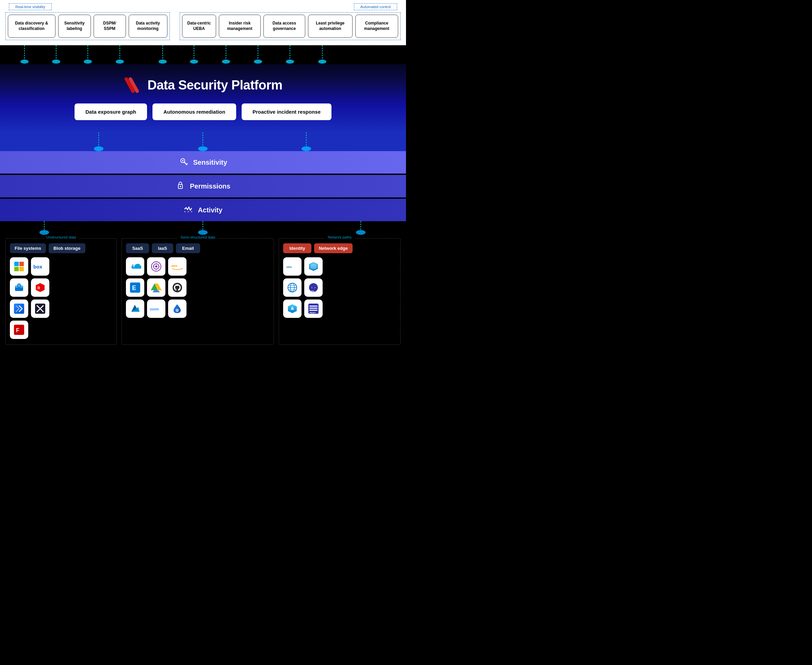  What do you see at coordinates (175, 266) in the screenshot?
I see `svg-text: aws` at bounding box center [175, 266].